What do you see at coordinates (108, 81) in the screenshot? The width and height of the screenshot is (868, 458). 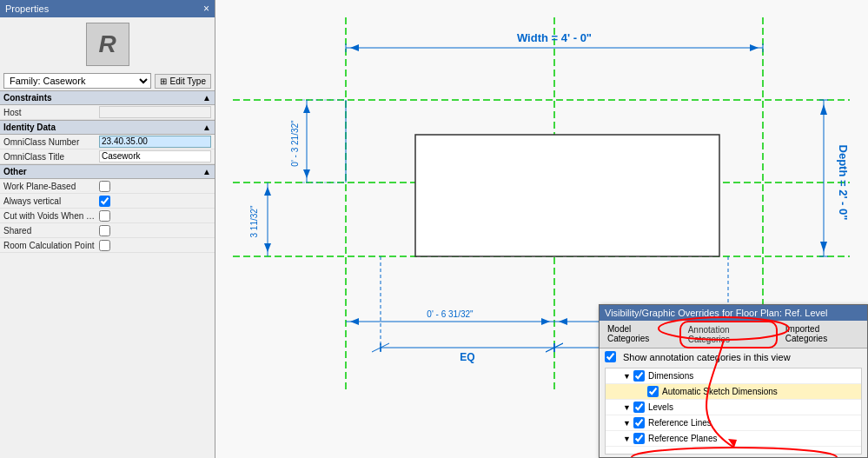 I see `family-row: Family: Casework ⊞ Edit Type` at bounding box center [108, 81].